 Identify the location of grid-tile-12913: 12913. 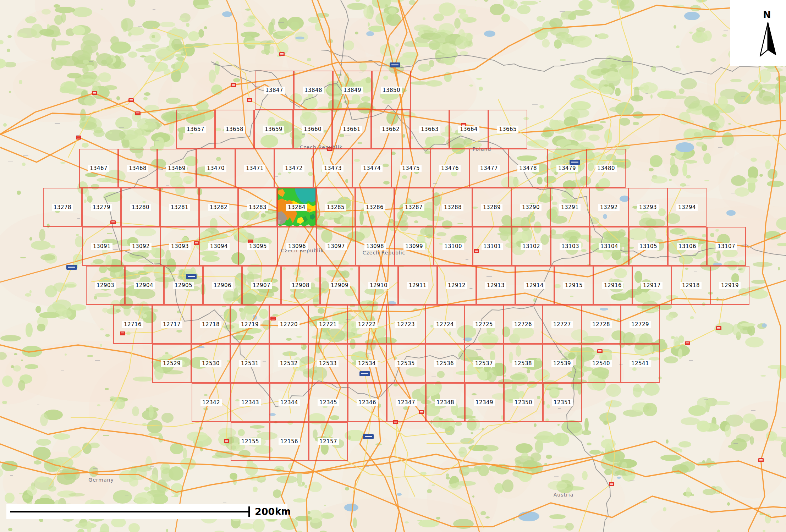
(496, 285).